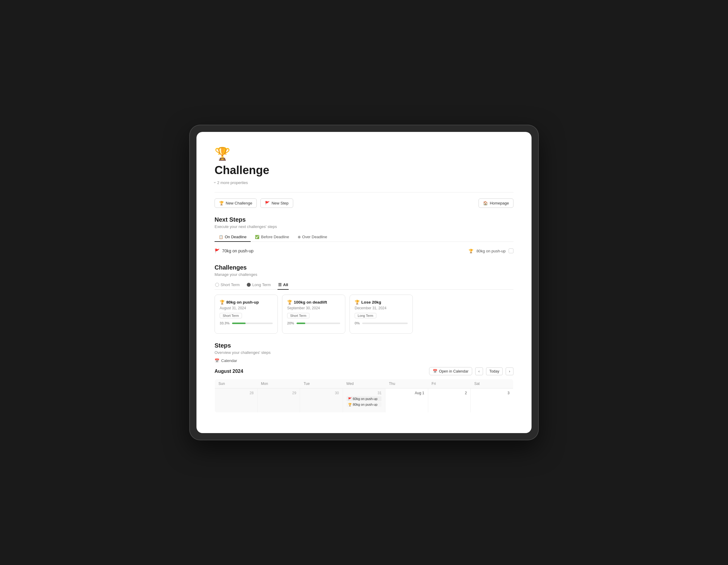 This screenshot has height=565, width=728. I want to click on next-steps-tabs: 📋 On Deadline ✅ Before Deadline ⊗ Over D…, so click(364, 237).